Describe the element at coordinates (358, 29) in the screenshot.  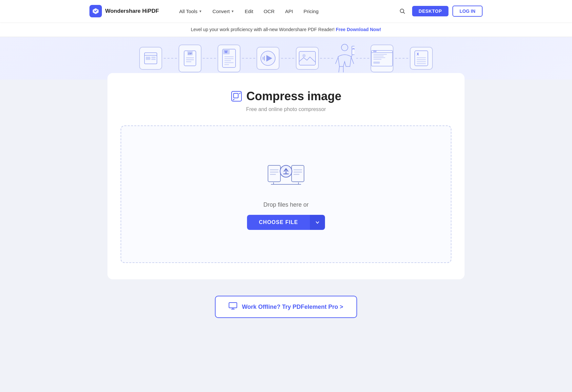
I see `banner-link: Free Download Now!` at that location.